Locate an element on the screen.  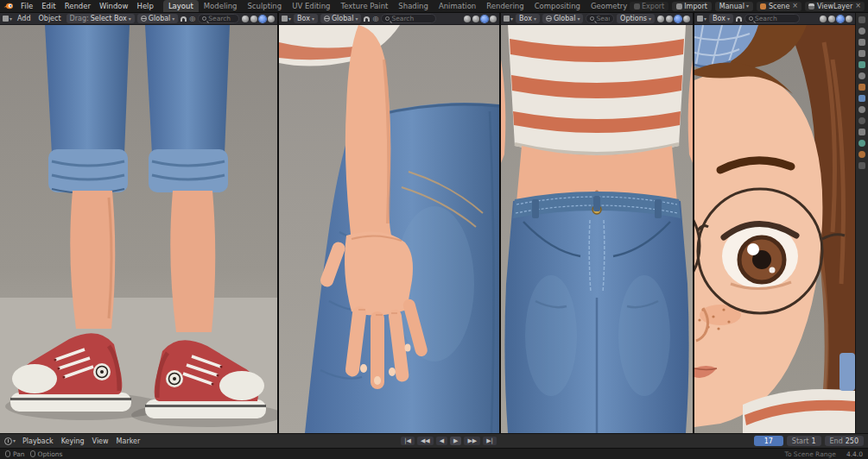
menu-render: Render is located at coordinates (78, 6).